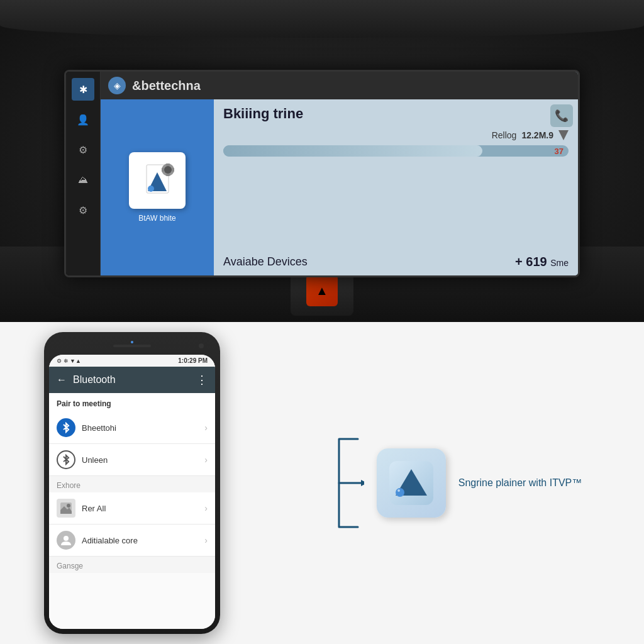 This screenshot has height=644, width=644. I want to click on phone-device: ⚙ ❄ ▼▲ 1:0:29 PM ← Bluetooth ⋮ Pair to m…, so click(132, 483).